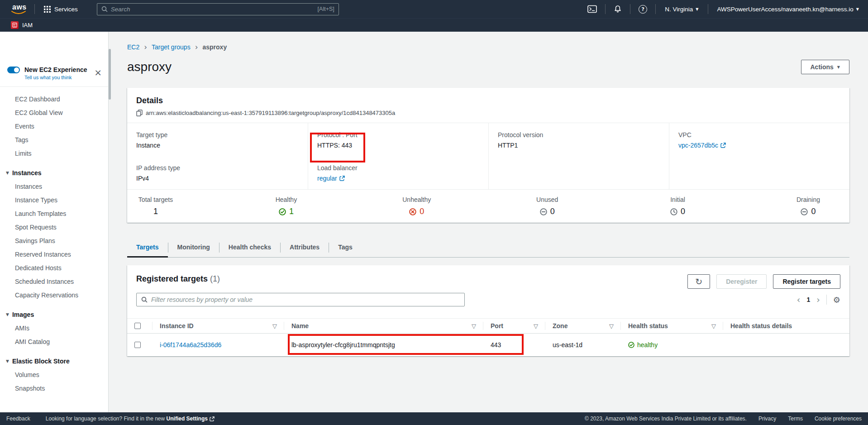  Describe the element at coordinates (217, 135) in the screenshot. I see `target-type-label: Target type` at that location.